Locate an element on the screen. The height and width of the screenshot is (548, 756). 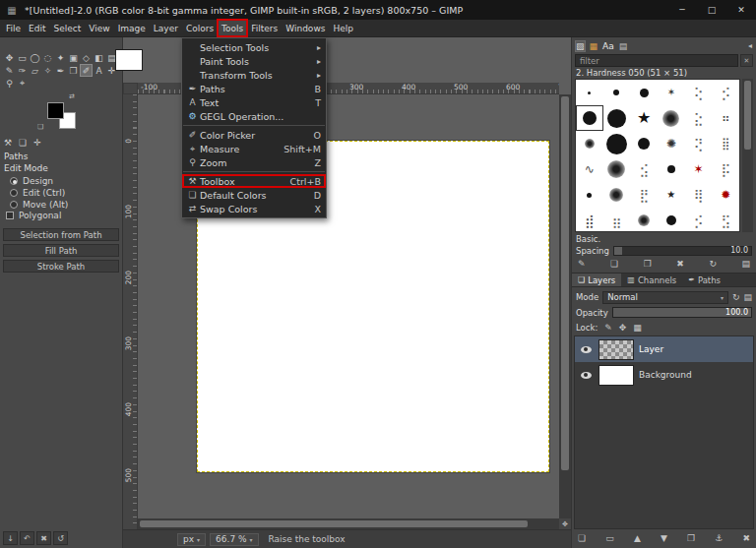
edit-mode-option-move-alt: Move (Alt) is located at coordinates (61, 205).